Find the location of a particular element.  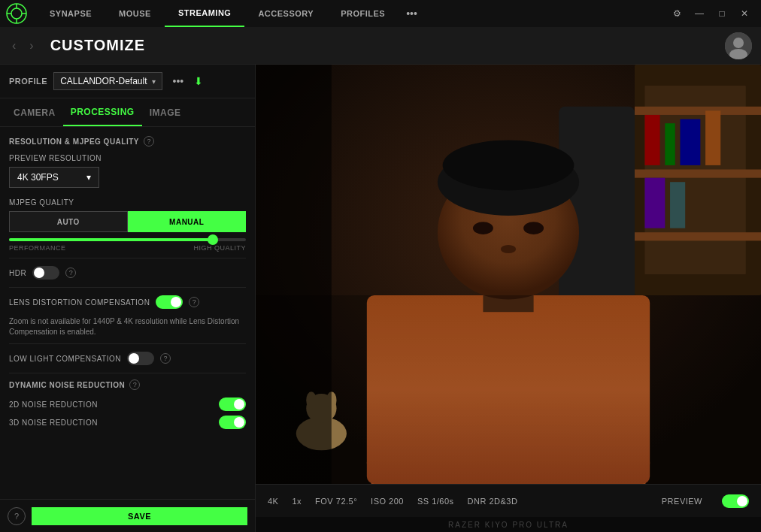

preview-toggle is located at coordinates (735, 501).